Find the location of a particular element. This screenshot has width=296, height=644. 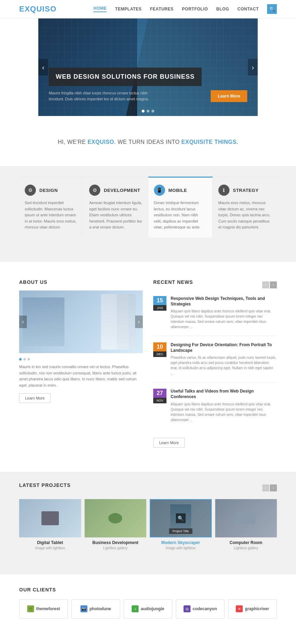

about-prev-arrow: ‹ is located at coordinates (23, 322).